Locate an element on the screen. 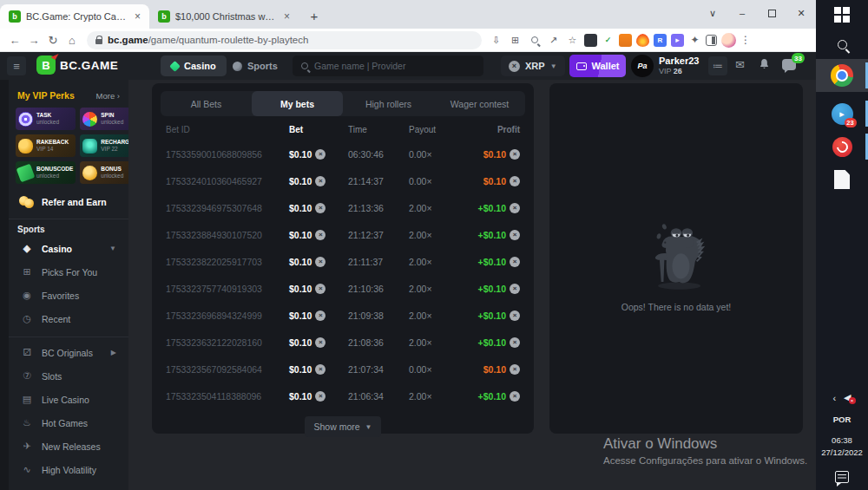  zoom-icon is located at coordinates (535, 40).